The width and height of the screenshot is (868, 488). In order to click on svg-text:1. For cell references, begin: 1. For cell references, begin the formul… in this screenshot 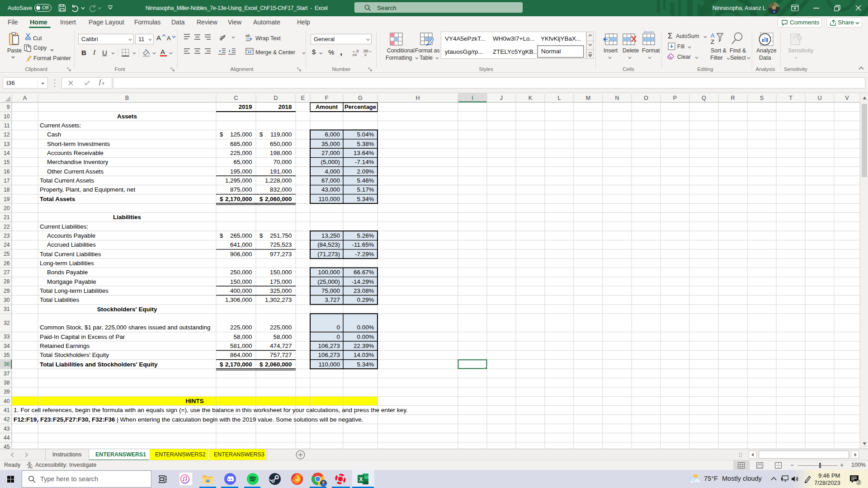, I will do `click(211, 410)`.